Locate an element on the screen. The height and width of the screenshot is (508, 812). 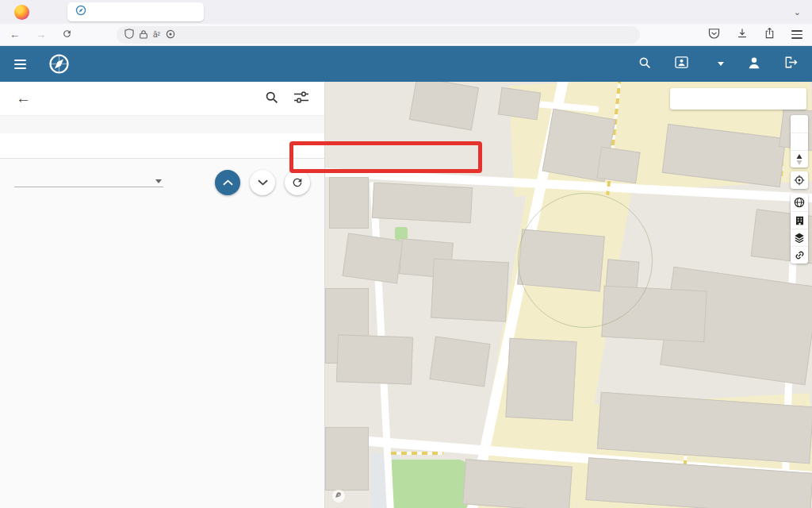
back-icon: ← is located at coordinates (14, 35).